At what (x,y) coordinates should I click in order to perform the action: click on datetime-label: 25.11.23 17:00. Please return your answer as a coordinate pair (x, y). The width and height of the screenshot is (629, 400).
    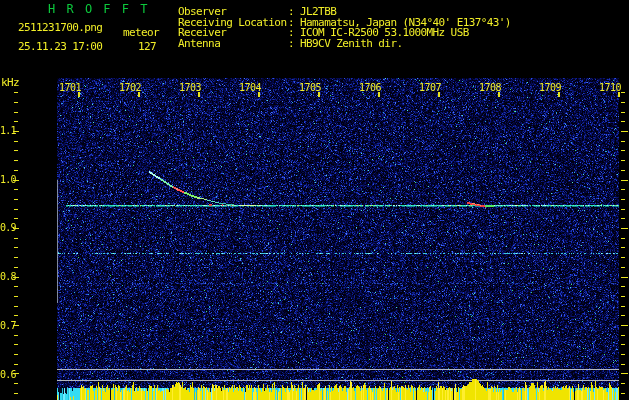
    Looking at the image, I should click on (60, 46).